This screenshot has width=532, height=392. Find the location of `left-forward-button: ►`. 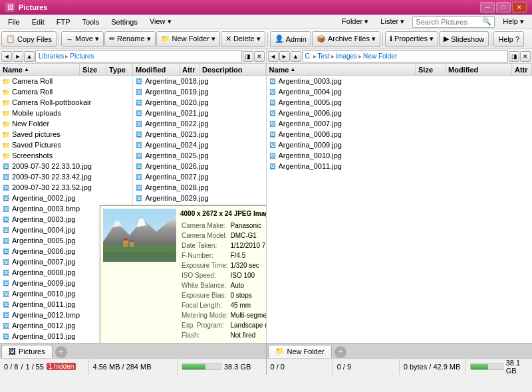

left-forward-button: ► is located at coordinates (18, 56).